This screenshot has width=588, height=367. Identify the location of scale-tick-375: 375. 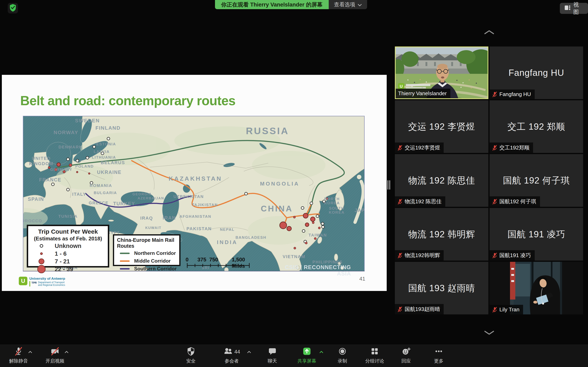
(202, 260).